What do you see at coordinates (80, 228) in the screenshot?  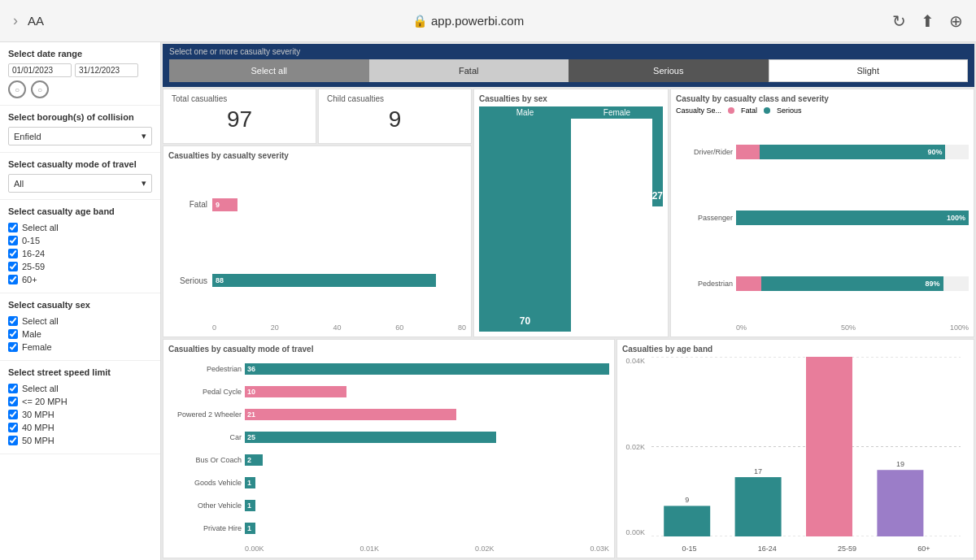 I see `age-select-all: Select all` at bounding box center [80, 228].